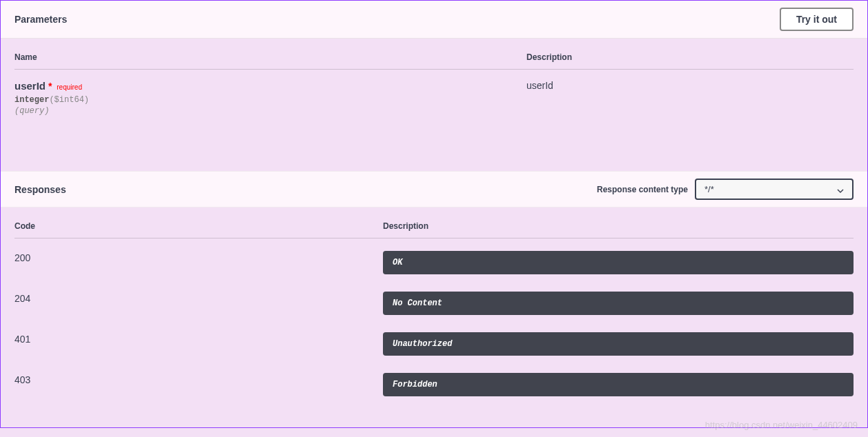  Describe the element at coordinates (817, 19) in the screenshot. I see `try-it-out-button: Try it out` at that location.